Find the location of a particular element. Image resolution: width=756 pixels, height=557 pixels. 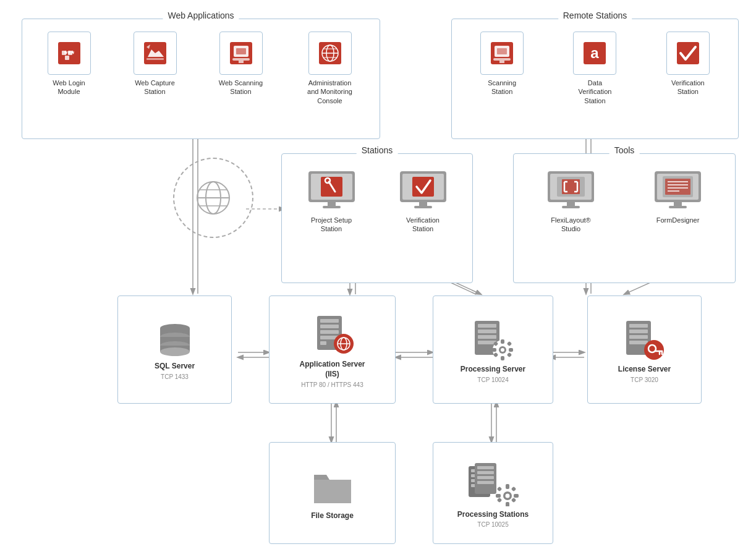

scanning-station-card: ScanningStation is located at coordinates (502, 64).